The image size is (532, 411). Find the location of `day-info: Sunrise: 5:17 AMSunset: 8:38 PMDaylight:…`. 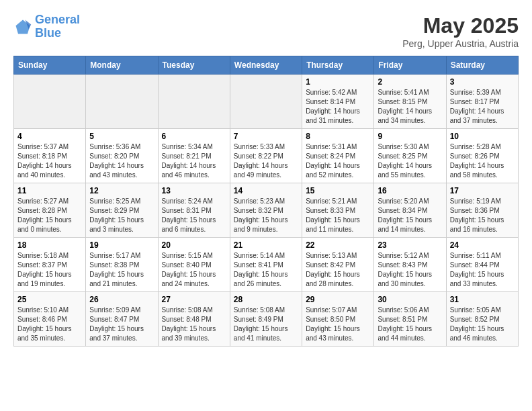

day-info: Sunrise: 5:17 AMSunset: 8:38 PMDaylight:… is located at coordinates (122, 270).